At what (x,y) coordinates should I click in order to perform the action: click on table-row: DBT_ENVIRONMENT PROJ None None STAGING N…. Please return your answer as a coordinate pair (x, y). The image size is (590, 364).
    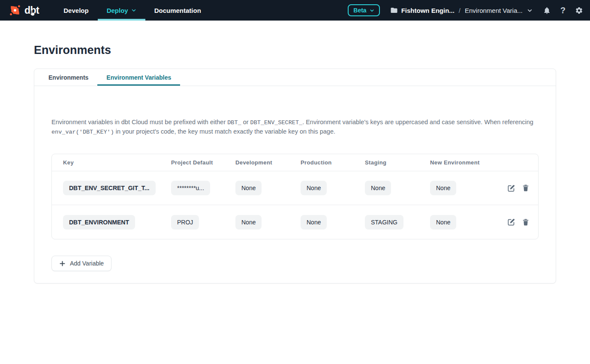
    Looking at the image, I should click on (295, 222).